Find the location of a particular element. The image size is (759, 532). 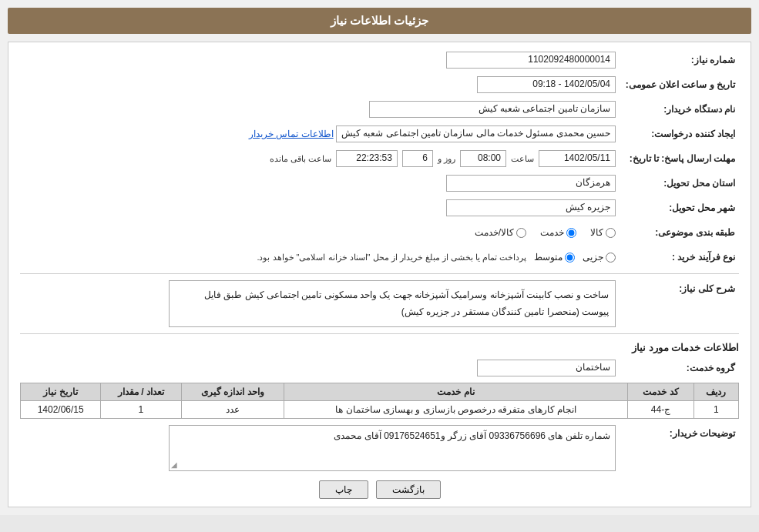

province-value: هرمزگان is located at coordinates (531, 183).